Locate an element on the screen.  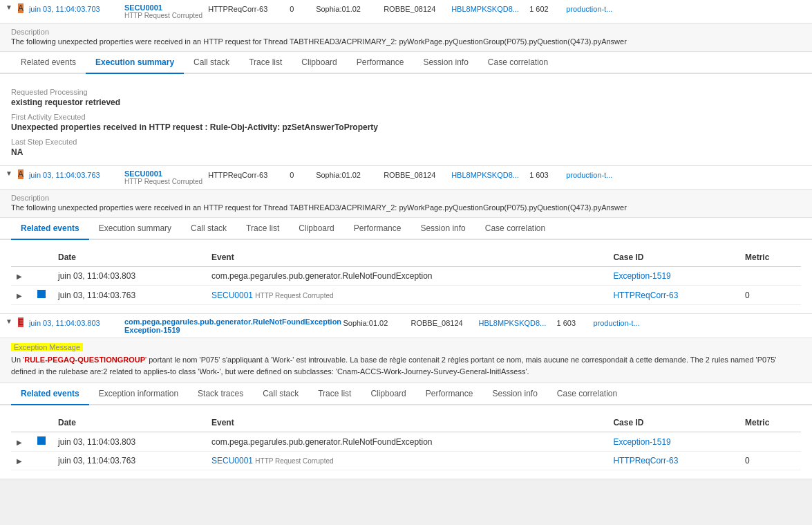
exception-msg-label: Exception Message is located at coordinates (47, 347).